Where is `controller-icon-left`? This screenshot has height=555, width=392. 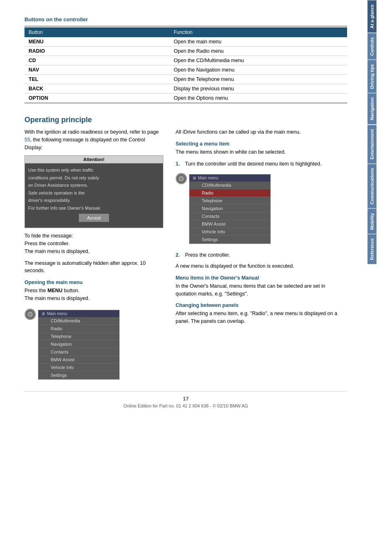 controller-icon-left is located at coordinates (30, 314).